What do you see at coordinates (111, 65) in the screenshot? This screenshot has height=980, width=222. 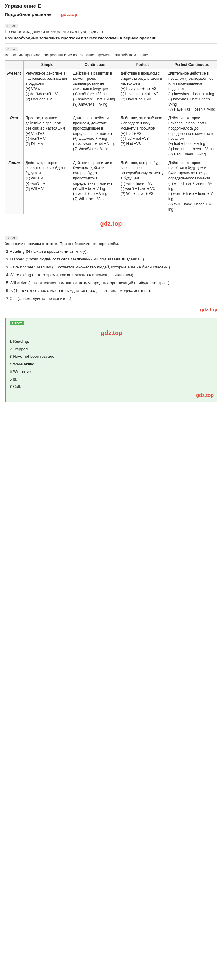 I see `table-header-row: Simple Continuous Perfect Perfect Contin…` at bounding box center [111, 65].